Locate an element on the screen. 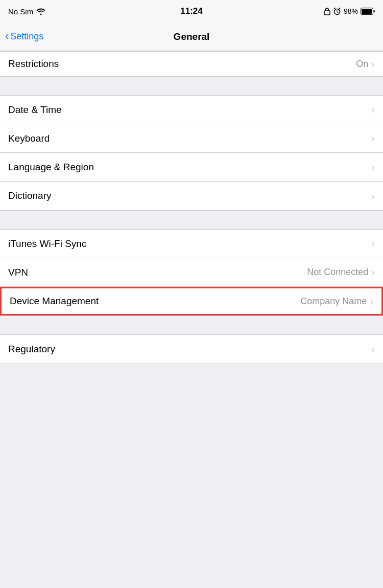 This screenshot has width=383, height=588. chevron-icon-keyboard: › is located at coordinates (373, 138).